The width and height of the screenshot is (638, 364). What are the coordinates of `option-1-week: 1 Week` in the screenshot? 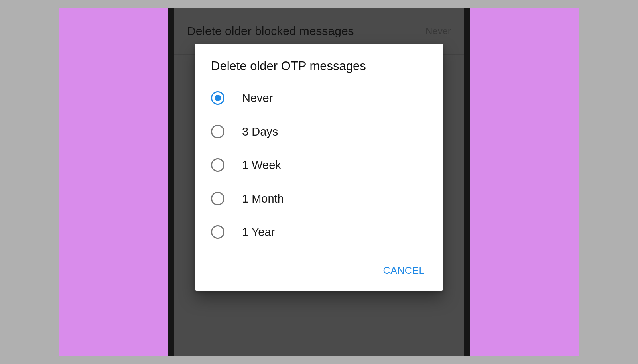 It's located at (319, 165).